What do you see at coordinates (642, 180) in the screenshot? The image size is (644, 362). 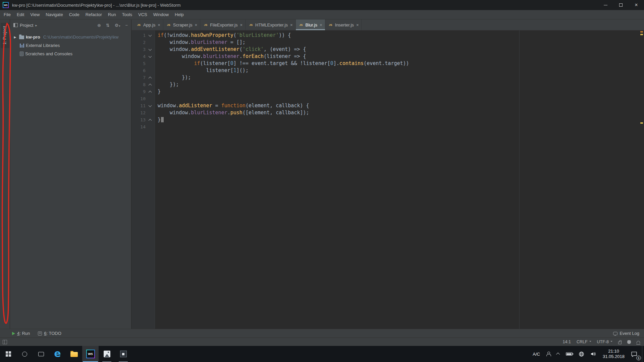 I see `error-stripe` at bounding box center [642, 180].